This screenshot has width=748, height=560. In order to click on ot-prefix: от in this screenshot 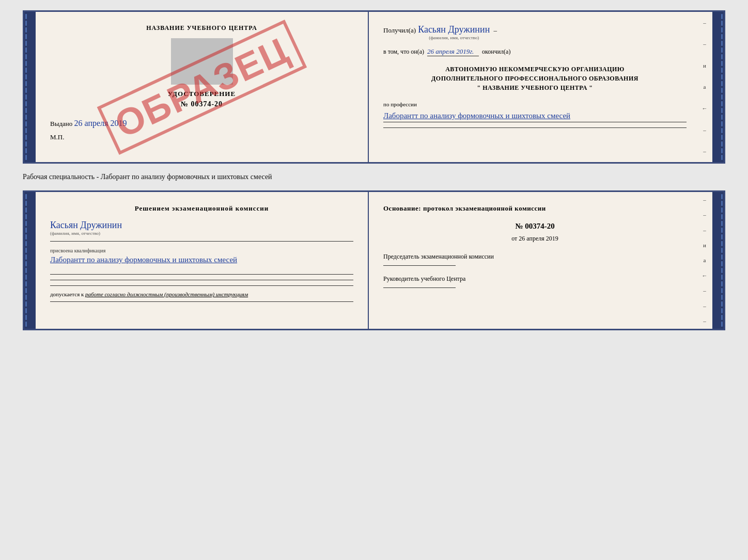, I will do `click(515, 238)`.